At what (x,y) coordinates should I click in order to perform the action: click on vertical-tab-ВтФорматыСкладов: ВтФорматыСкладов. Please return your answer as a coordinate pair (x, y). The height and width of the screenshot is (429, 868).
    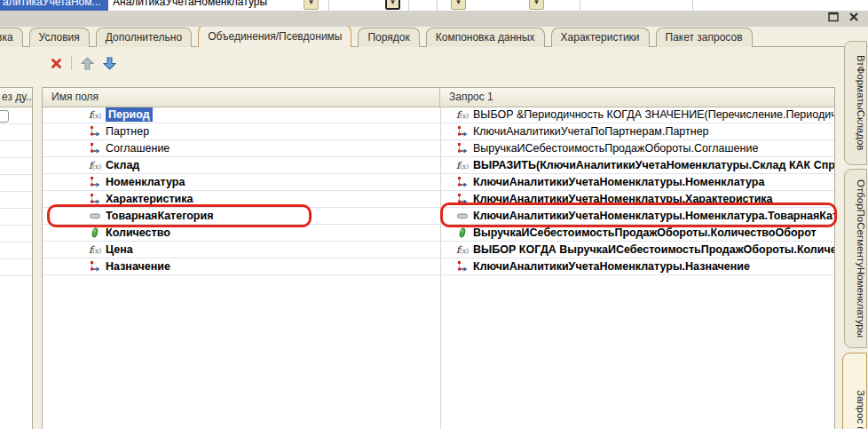
    Looking at the image, I should click on (856, 103).